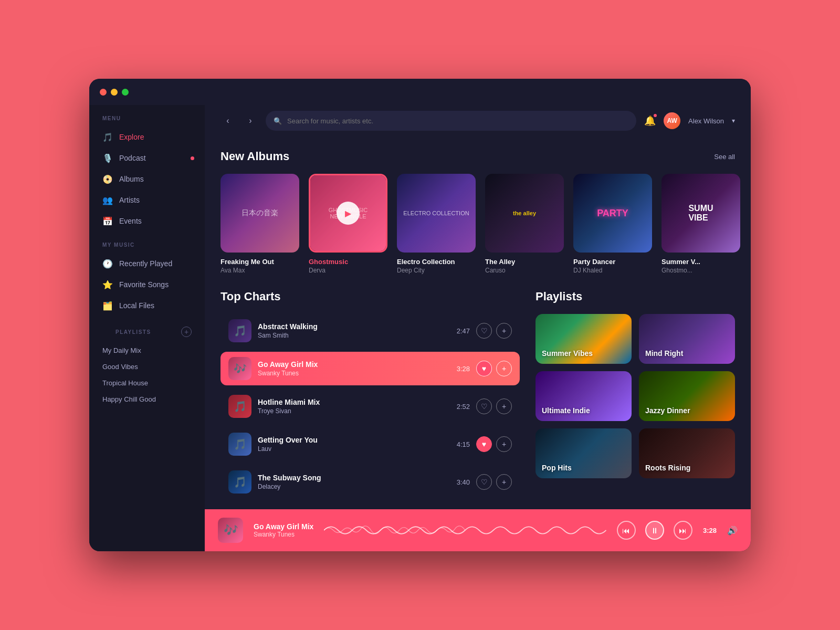 Image resolution: width=840 pixels, height=630 pixels. What do you see at coordinates (348, 224) in the screenshot?
I see `album-card-ghostmusic: GHOSTMUSICNEW SINGLE ▶ Ghostmusic Derva` at bounding box center [348, 224].